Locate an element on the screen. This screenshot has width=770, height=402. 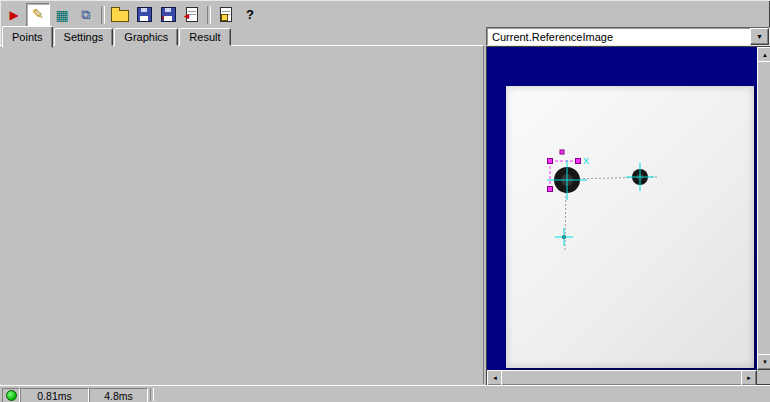
report-icon is located at coordinates (226, 14).